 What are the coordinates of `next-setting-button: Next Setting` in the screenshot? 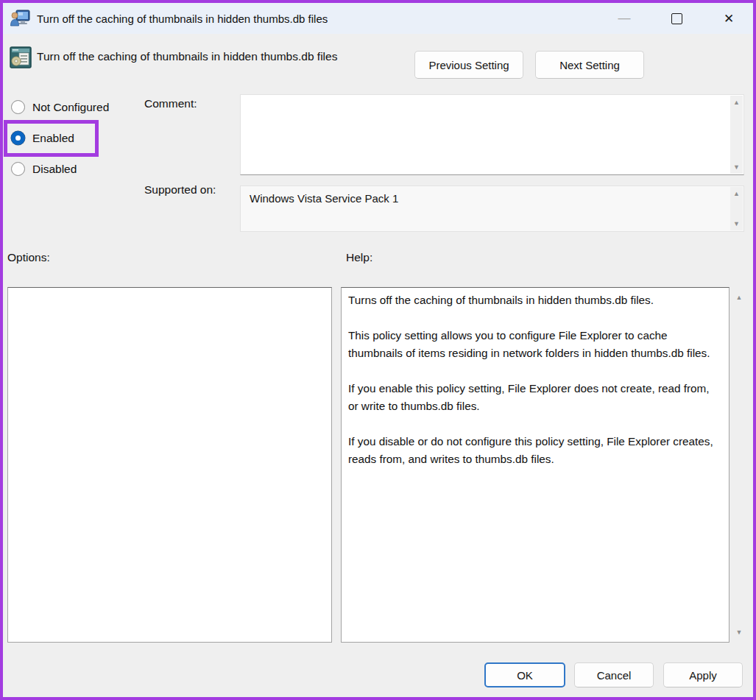 It's located at (590, 65).